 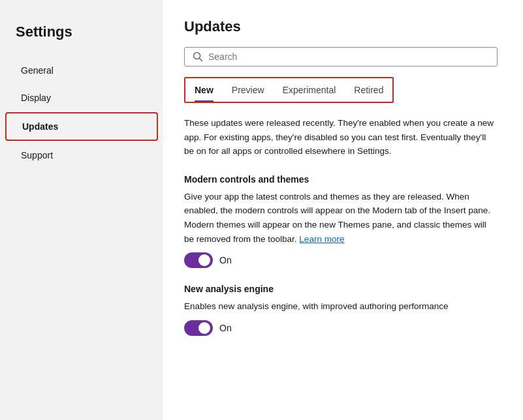 I want to click on toggle-thumb-modern, so click(x=204, y=260).